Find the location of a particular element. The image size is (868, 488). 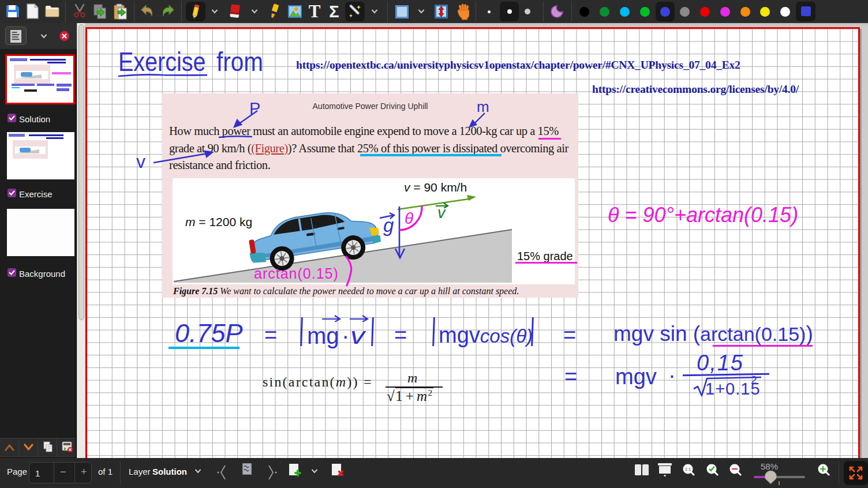

svg-text: 1:1 is located at coordinates (688, 470).